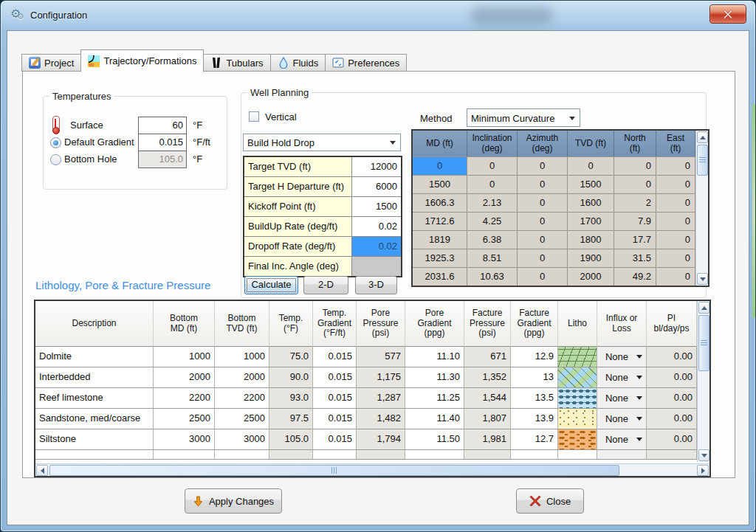 The width and height of the screenshot is (756, 532). I want to click on trajectory-vertical-scrollbar, so click(701, 208).